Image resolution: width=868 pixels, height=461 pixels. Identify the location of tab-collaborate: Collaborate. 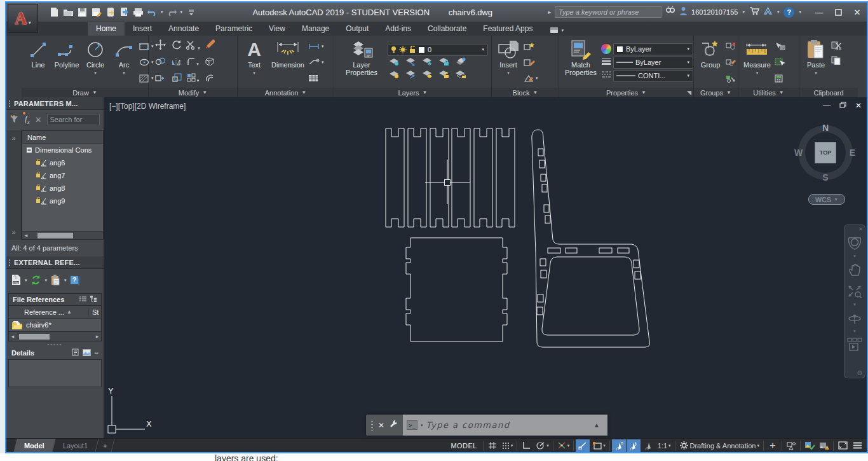
(447, 29).